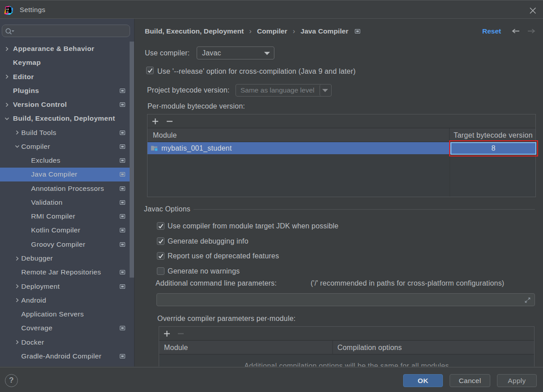 The height and width of the screenshot is (392, 543). I want to click on module-name: mybatis_001_student, so click(197, 148).